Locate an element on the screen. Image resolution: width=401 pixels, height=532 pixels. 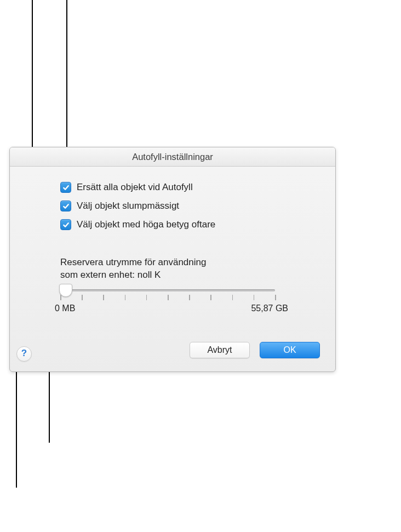
dialog-title: Autofyll-inställningar is located at coordinates (173, 157).